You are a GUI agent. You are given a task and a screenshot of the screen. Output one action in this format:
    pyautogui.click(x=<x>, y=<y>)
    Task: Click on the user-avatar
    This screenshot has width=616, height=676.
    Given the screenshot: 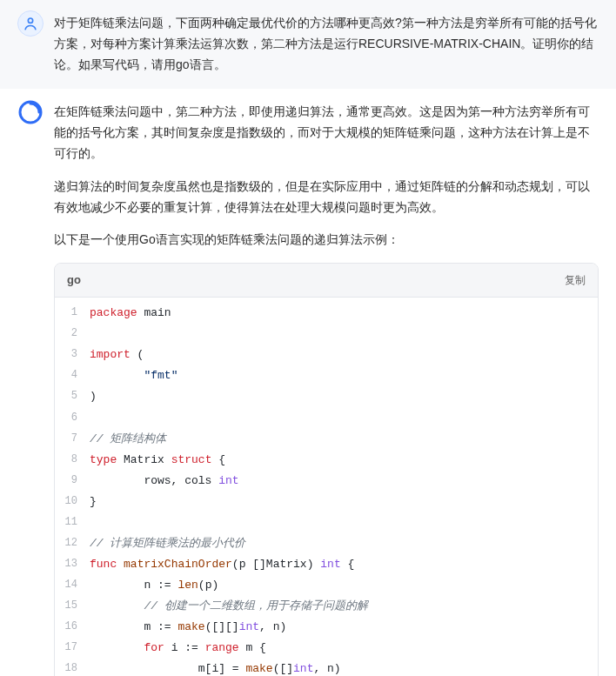 What is the action you would take?
    pyautogui.click(x=30, y=23)
    